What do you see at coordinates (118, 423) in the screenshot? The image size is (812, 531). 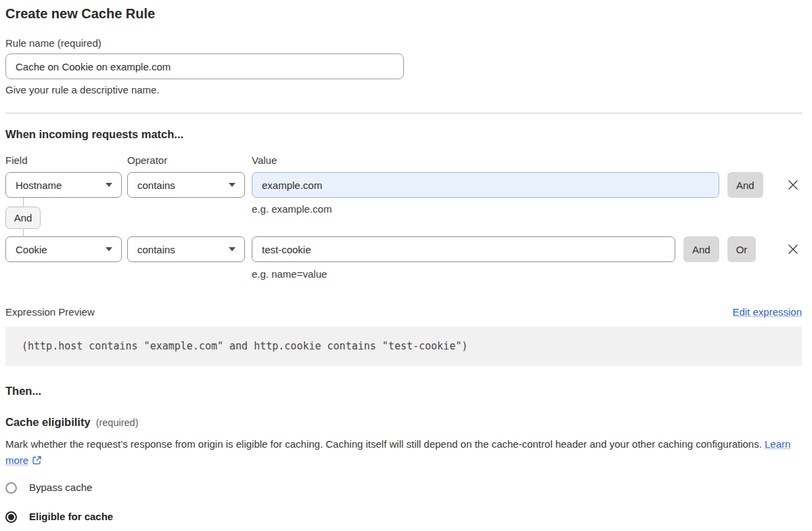 I see `required-note: (required)` at bounding box center [118, 423].